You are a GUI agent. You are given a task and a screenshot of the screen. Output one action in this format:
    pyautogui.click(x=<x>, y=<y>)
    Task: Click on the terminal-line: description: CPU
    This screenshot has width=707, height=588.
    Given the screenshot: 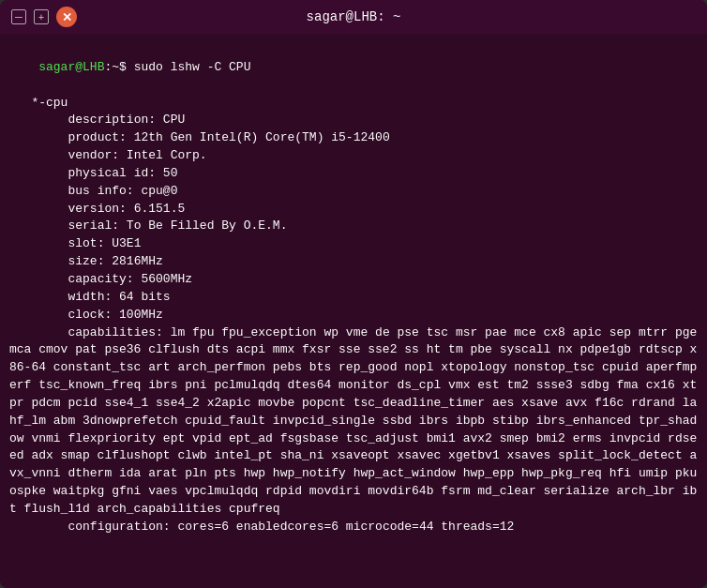 What is the action you would take?
    pyautogui.click(x=354, y=120)
    